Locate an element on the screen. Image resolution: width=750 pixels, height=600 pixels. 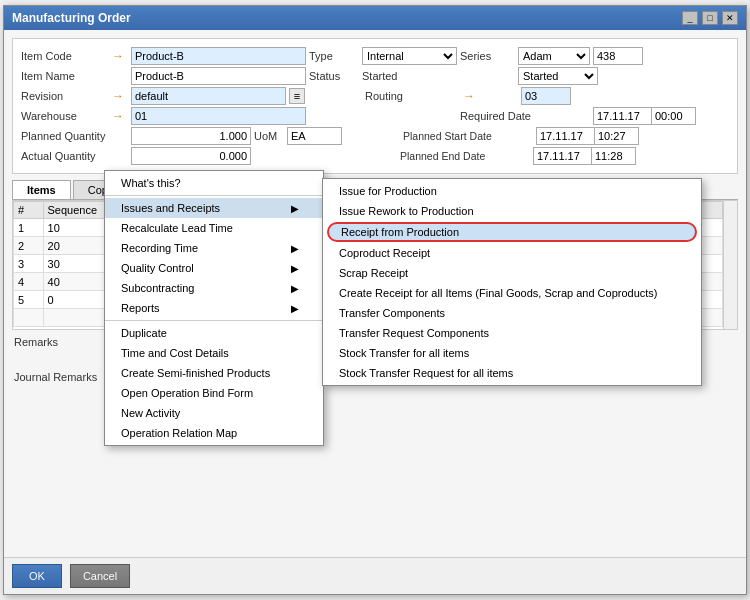
recording-arrow: ▶ is located at coordinates (295, 248).